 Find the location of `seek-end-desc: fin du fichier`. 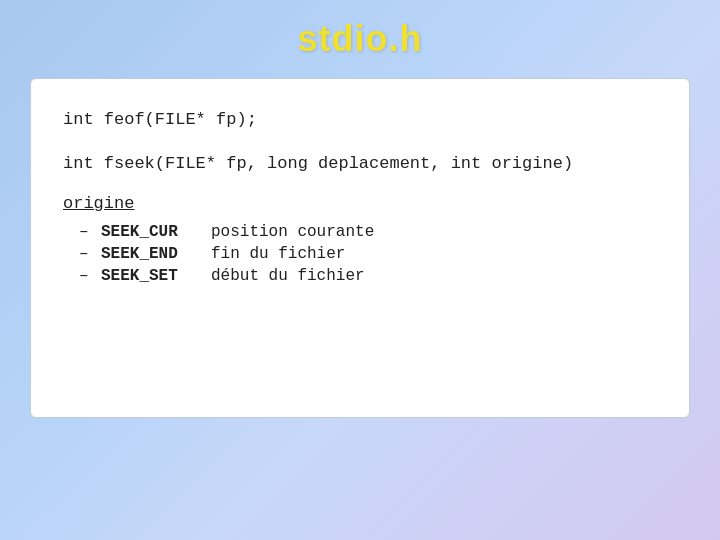

seek-end-desc: fin du fichier is located at coordinates (278, 254).